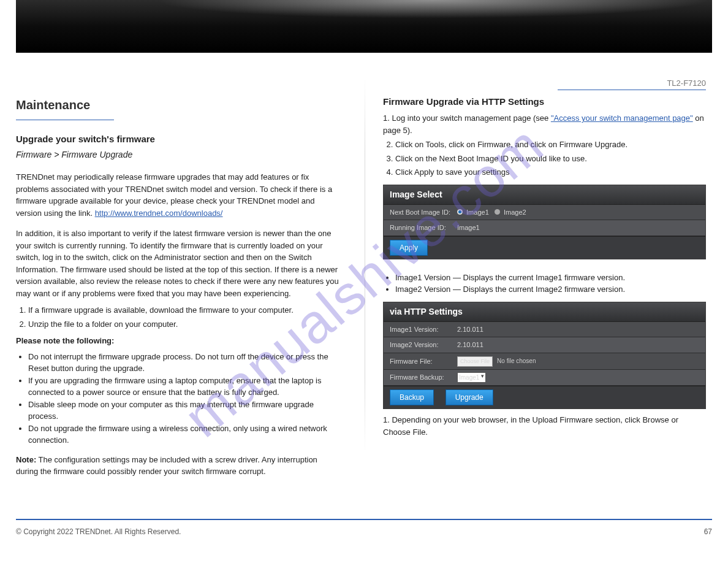 The image size is (728, 563). Describe the element at coordinates (544, 222) in the screenshot. I see `image-select-panel: Image Select Next Boot Image ID: Image1 …` at that location.